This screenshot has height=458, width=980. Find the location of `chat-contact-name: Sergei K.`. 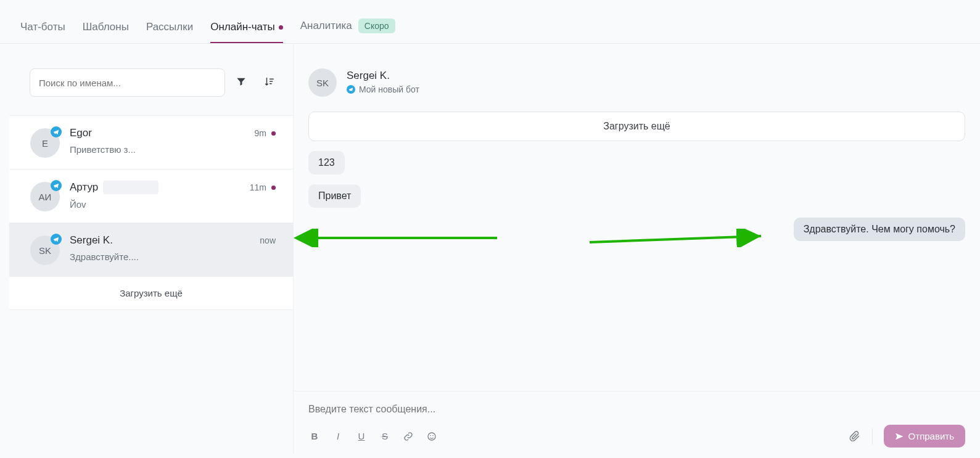

chat-contact-name: Sergei K. is located at coordinates (383, 76).